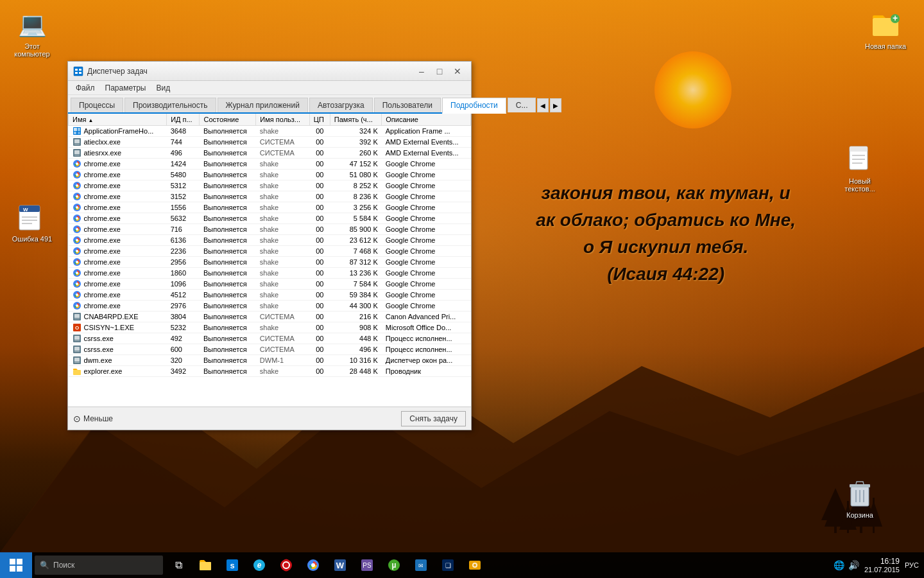  What do you see at coordinates (184, 153) in the screenshot?
I see `process-pid: 496` at bounding box center [184, 153].